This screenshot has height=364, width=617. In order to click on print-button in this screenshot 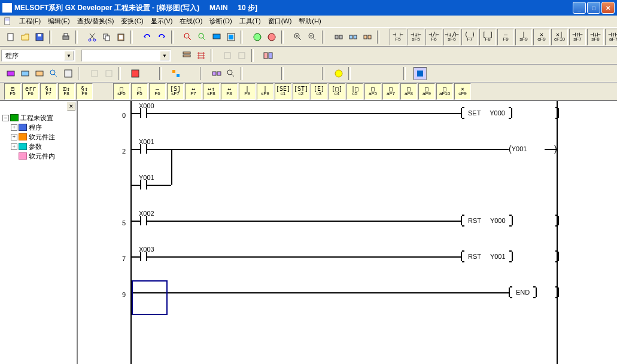, I will do `click(66, 37)`.